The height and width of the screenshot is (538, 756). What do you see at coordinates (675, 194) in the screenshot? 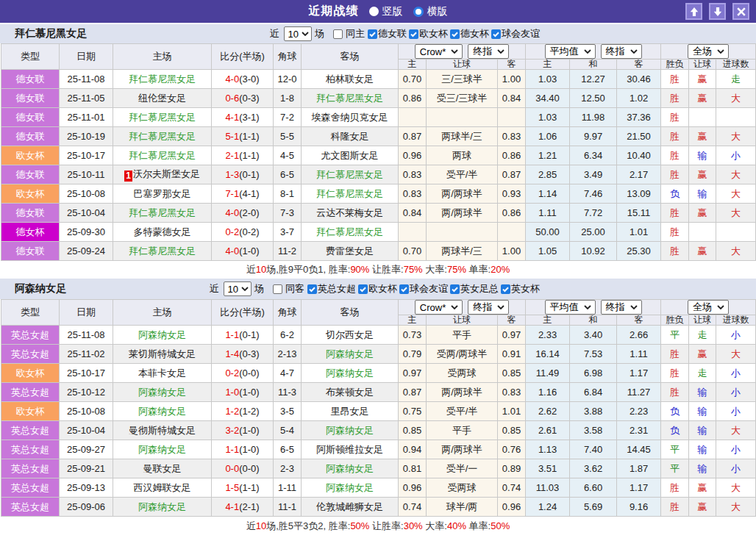
I see `result: 负` at bounding box center [675, 194].